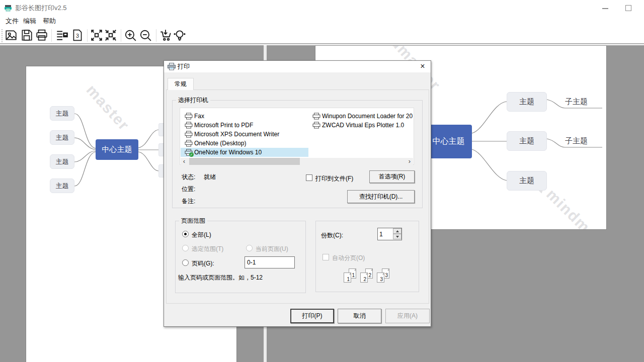  What do you see at coordinates (41, 8) in the screenshot?
I see `app-title: 影谷长图打印v2.5` at bounding box center [41, 8].